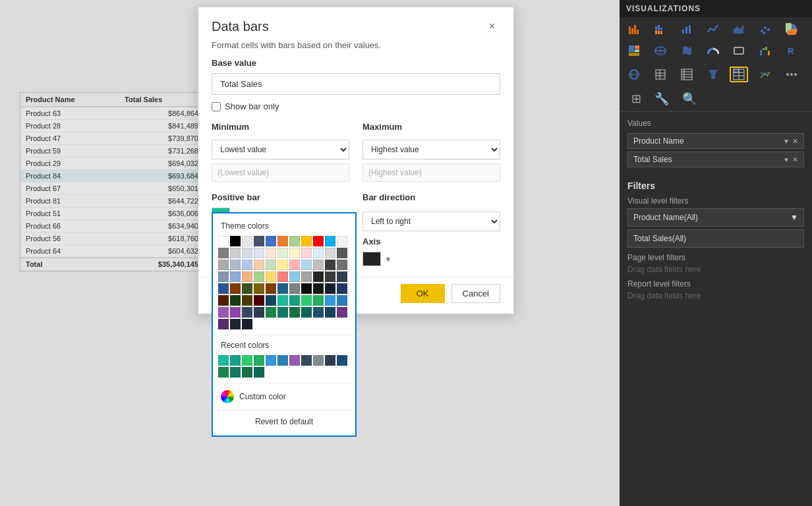  Describe the element at coordinates (716, 239) in the screenshot. I see `filter-total-sales: Total Sales(All)` at that location.